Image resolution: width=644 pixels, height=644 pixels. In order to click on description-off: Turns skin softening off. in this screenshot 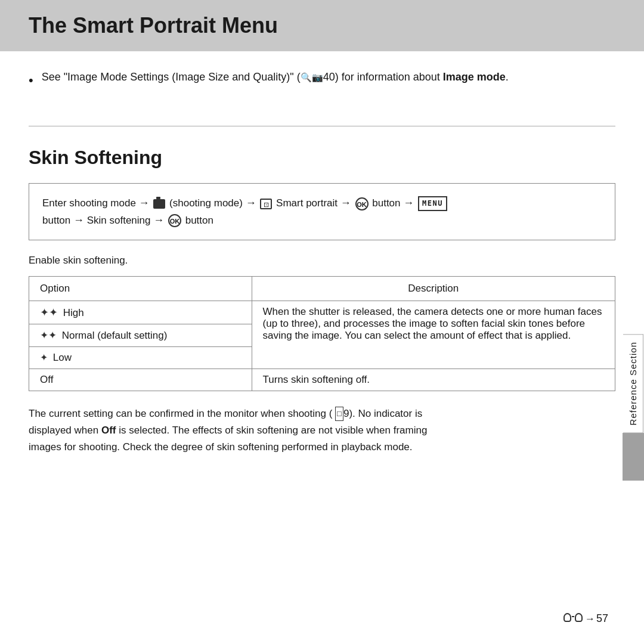, I will do `click(433, 379)`.